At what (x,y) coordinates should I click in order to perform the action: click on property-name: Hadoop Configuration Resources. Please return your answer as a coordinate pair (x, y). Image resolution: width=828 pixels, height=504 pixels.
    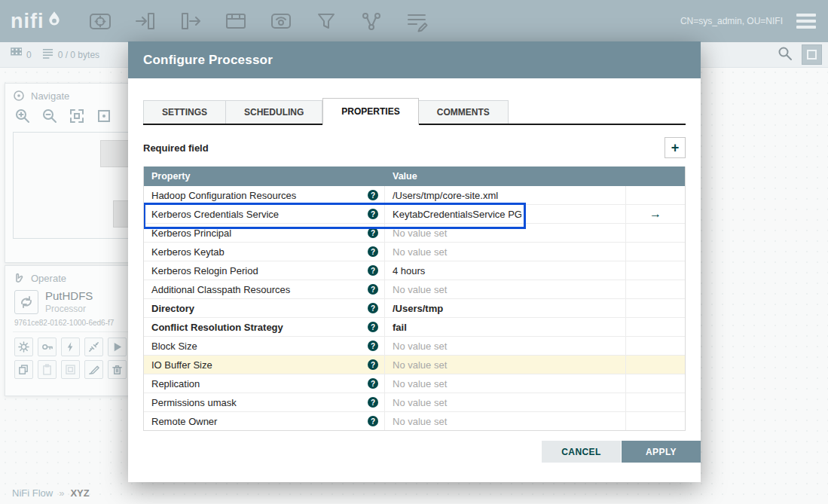
    Looking at the image, I should click on (224, 196).